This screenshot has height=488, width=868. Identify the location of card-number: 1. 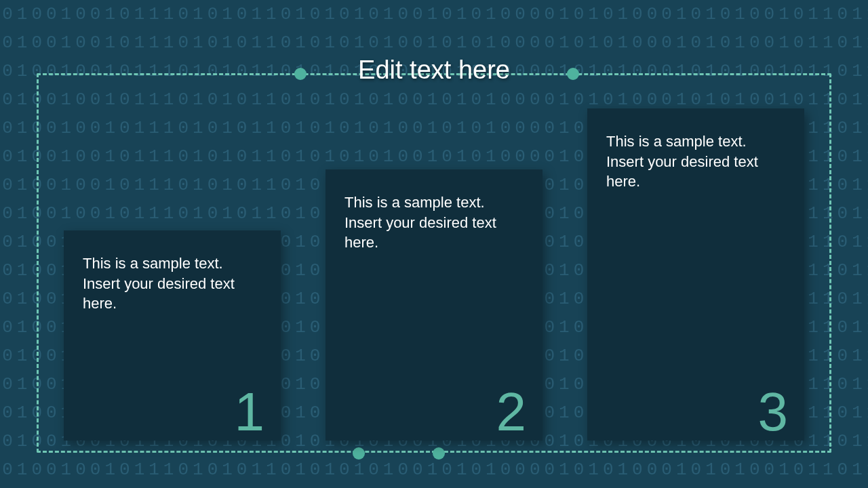
(250, 412).